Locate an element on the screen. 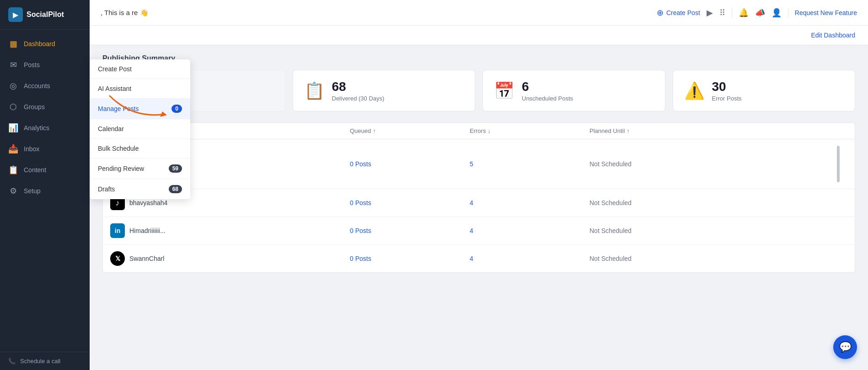 The width and height of the screenshot is (868, 370). queued-0: 0 Posts is located at coordinates (410, 164).